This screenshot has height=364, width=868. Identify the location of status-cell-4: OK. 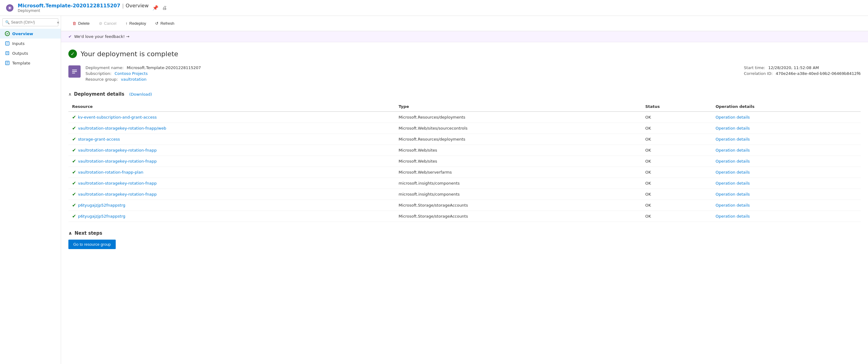
(677, 161).